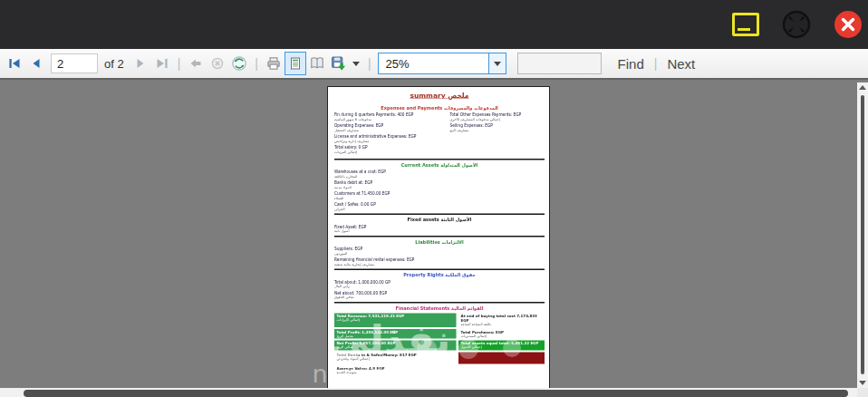  I want to click on vertical-scrollbar-thumb, so click(863, 235).